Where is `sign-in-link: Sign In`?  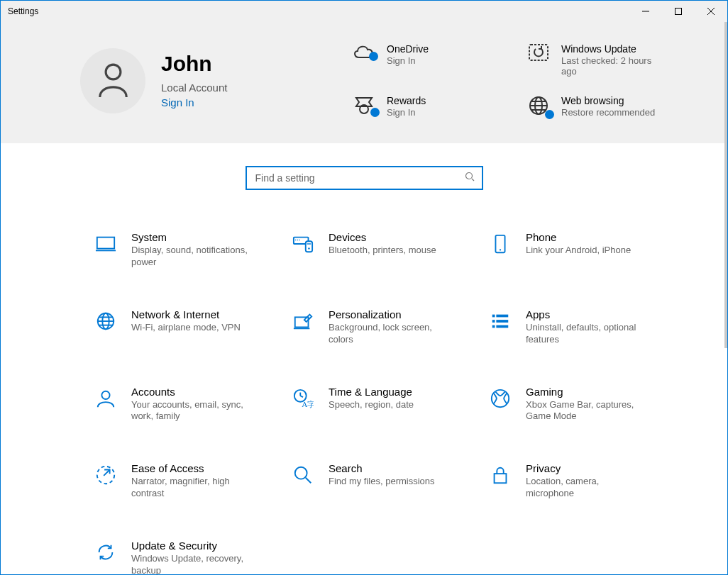
sign-in-link: Sign In is located at coordinates (194, 102).